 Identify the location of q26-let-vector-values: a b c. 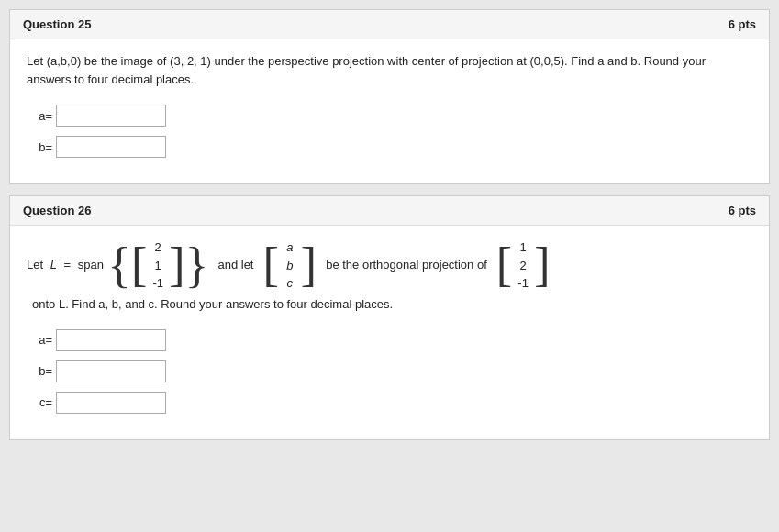
(290, 266).